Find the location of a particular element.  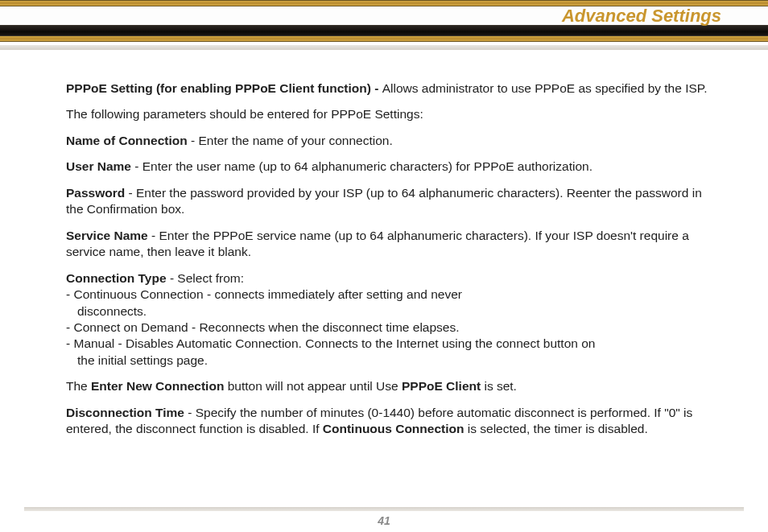

disconnection-post: is selected, the timer is disabled. is located at coordinates (555, 428).